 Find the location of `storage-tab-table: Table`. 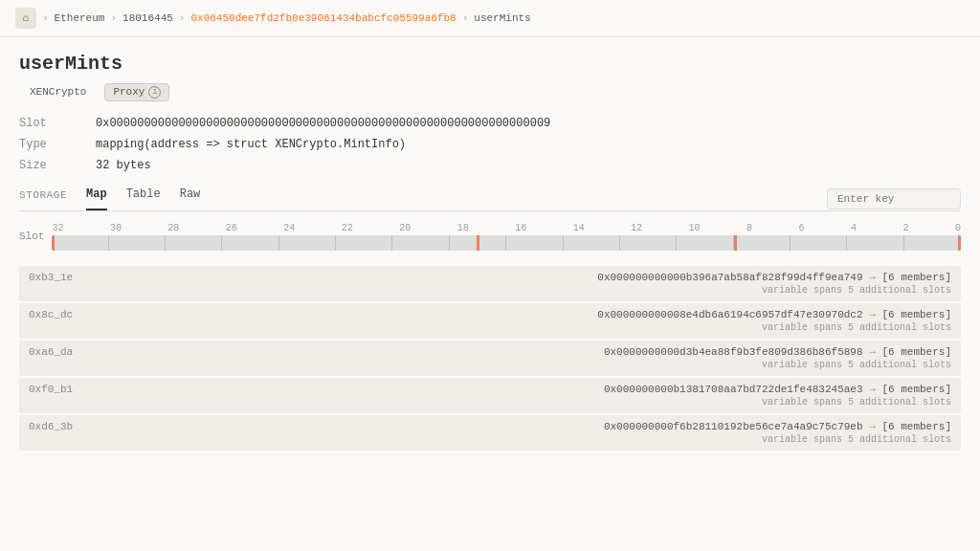

storage-tab-table: Table is located at coordinates (144, 199).